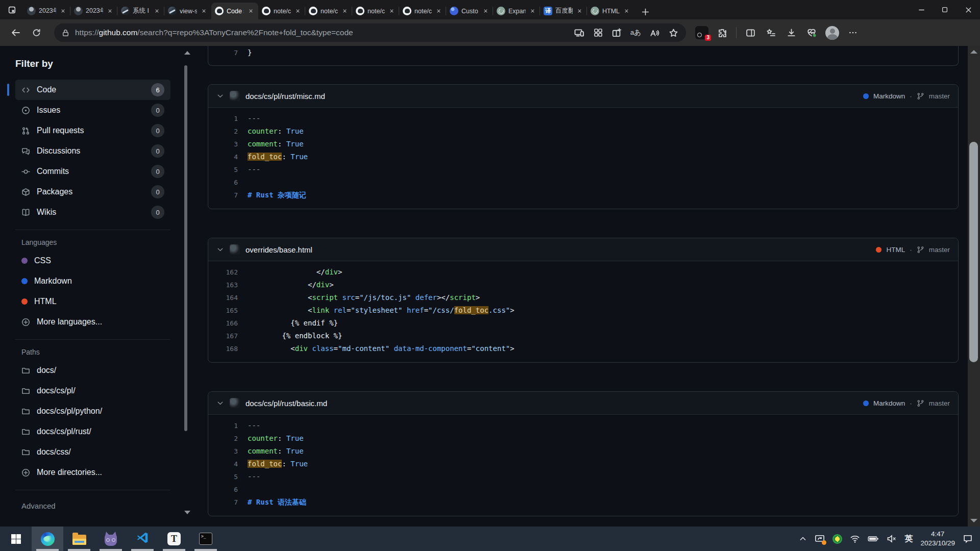  What do you see at coordinates (909, 539) in the screenshot?
I see `ime-indicator: 英` at bounding box center [909, 539].